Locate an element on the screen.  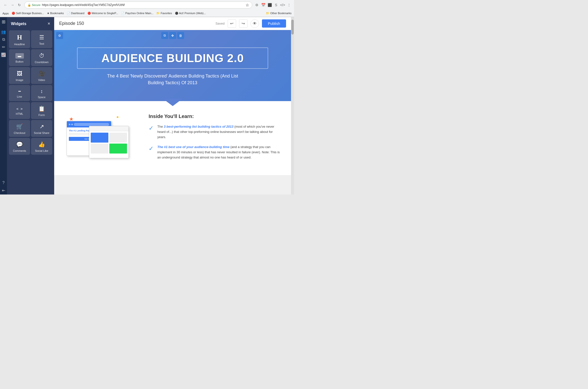
sidebar-toggle-icon: ⇤ is located at coordinates (3, 190).